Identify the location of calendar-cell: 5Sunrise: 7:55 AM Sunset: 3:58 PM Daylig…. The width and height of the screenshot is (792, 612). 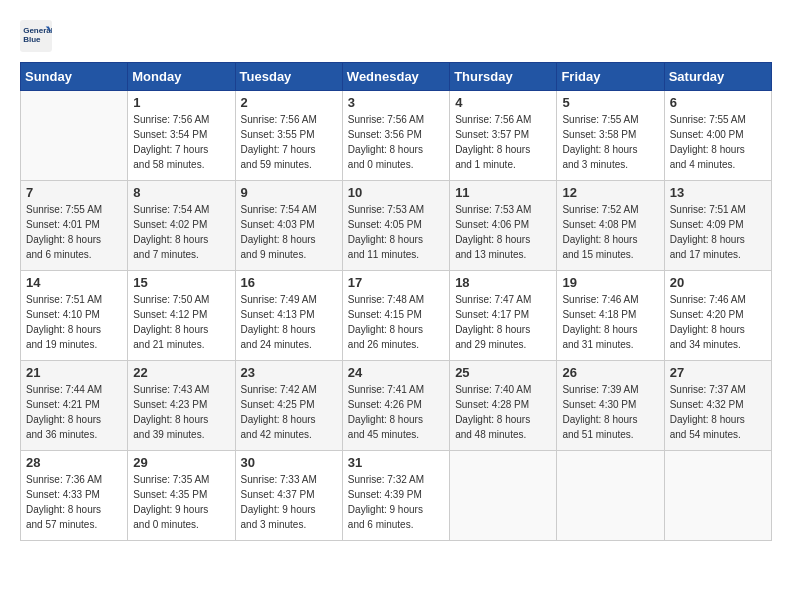
(610, 136).